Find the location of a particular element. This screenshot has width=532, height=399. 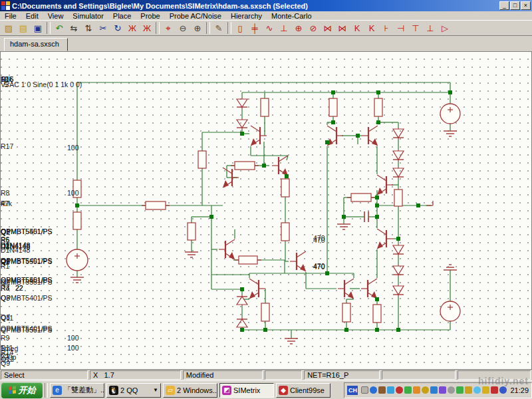

cut-icon: ✂ is located at coordinates (103, 28).